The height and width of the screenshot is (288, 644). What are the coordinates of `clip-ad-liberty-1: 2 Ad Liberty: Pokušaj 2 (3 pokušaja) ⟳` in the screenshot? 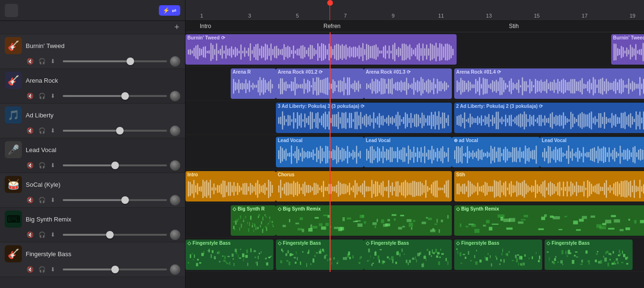 It's located at (549, 118).